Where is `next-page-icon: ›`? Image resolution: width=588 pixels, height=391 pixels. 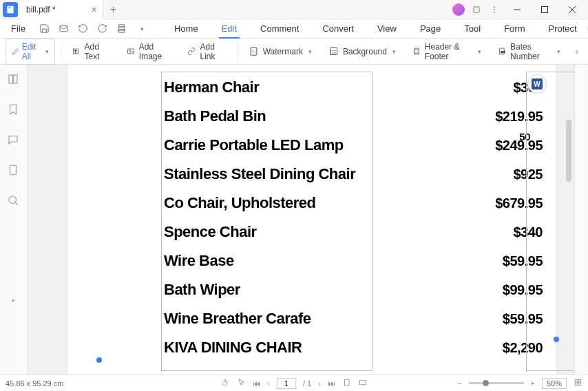
next-page-icon: › is located at coordinates (319, 383).